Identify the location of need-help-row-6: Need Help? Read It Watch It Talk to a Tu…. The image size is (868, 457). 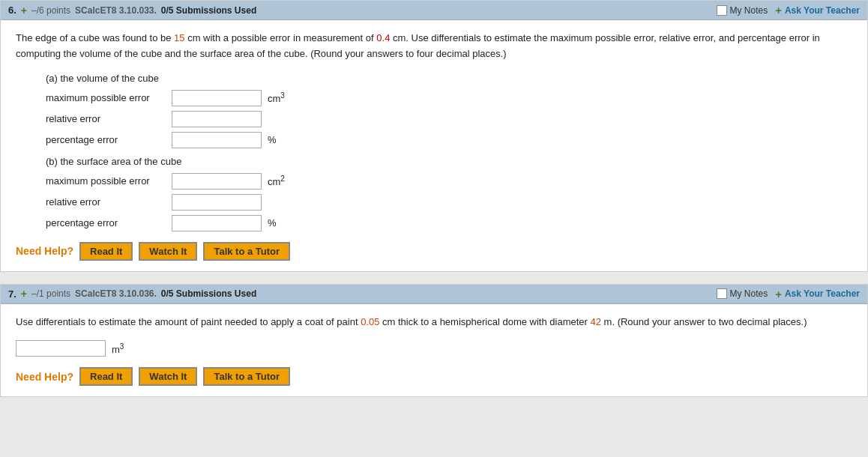
(434, 252).